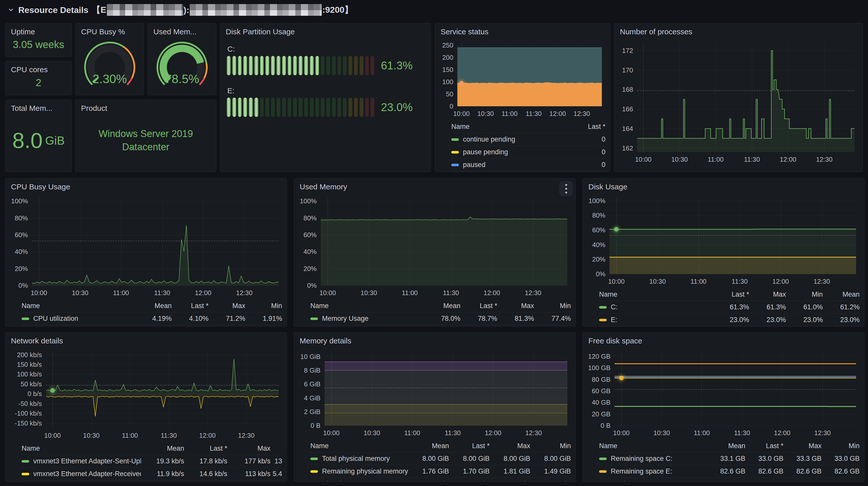 Image resolution: width=868 pixels, height=486 pixels. I want to click on series-name: Total physical memory, so click(356, 459).